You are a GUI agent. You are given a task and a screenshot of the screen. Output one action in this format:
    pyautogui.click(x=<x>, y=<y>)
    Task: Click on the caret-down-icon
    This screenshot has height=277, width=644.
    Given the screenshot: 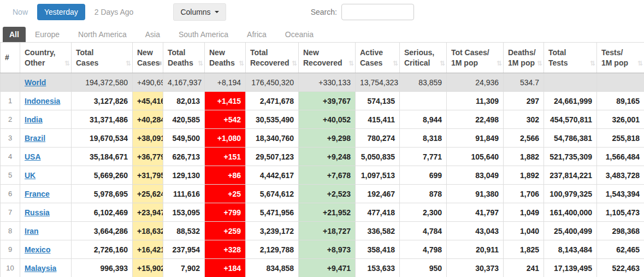 What is the action you would take?
    pyautogui.click(x=217, y=12)
    